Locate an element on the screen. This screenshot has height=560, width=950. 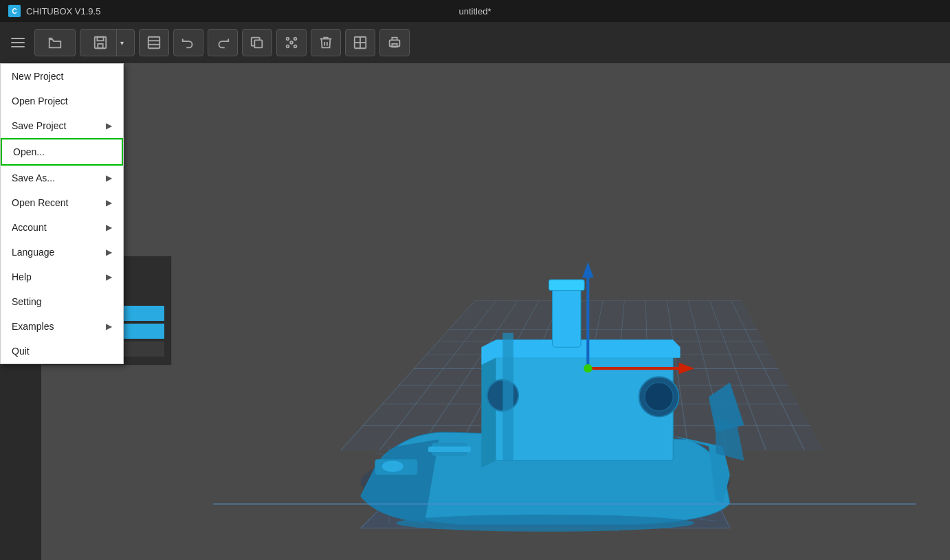
menu-item-open-recent: Open Recent ▶ is located at coordinates (62, 203).